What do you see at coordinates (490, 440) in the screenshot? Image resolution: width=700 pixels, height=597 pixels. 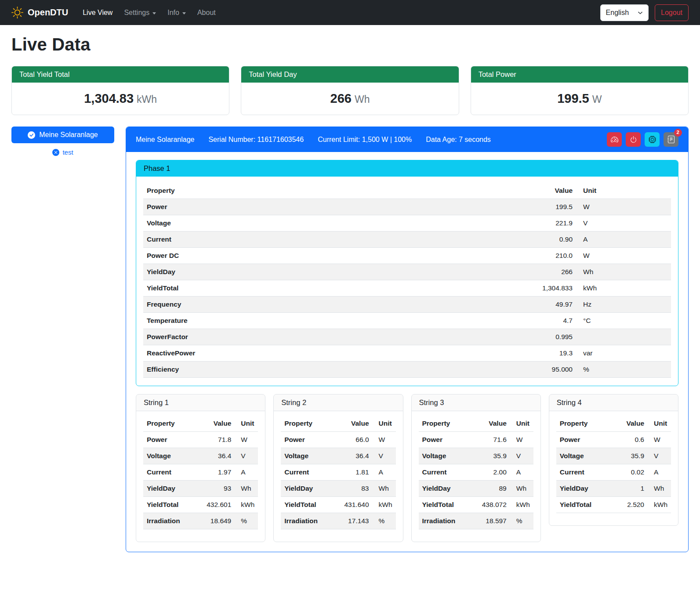 I see `value-cell: 71.6` at bounding box center [490, 440].